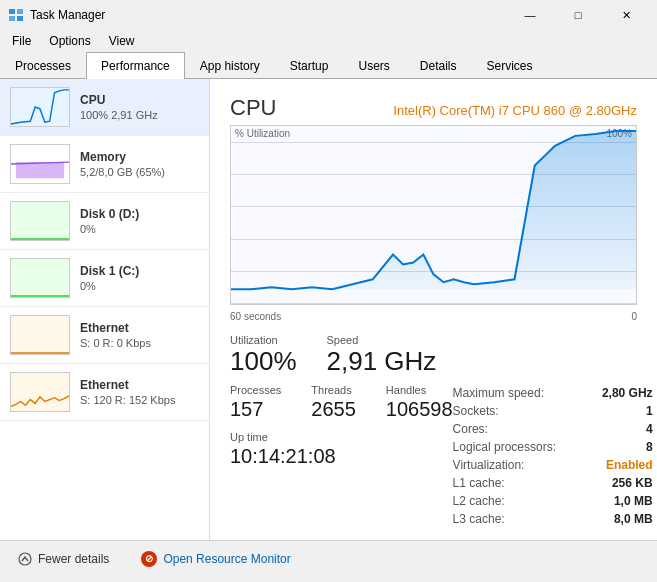 The image size is (657, 582). Describe the element at coordinates (553, 456) in the screenshot. I see `detail-rows: Maximum speed:2,80 GHzSockets:1Cores:4Lo…` at that location.